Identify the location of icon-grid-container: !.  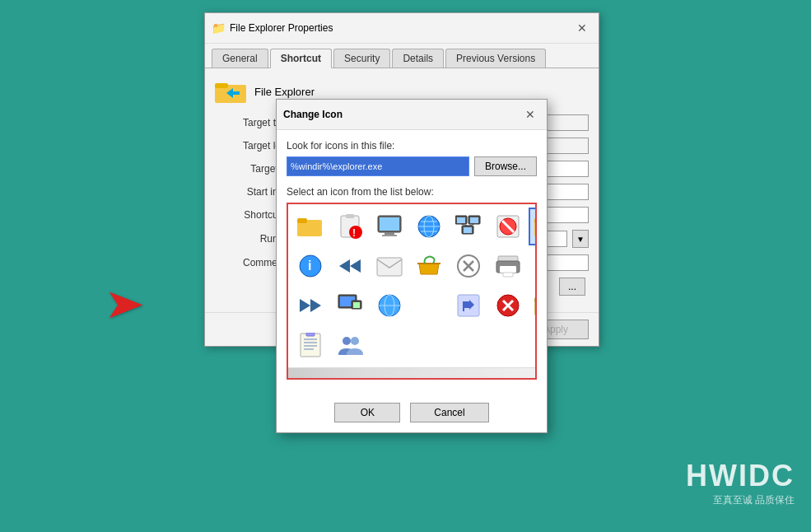
(412, 292).